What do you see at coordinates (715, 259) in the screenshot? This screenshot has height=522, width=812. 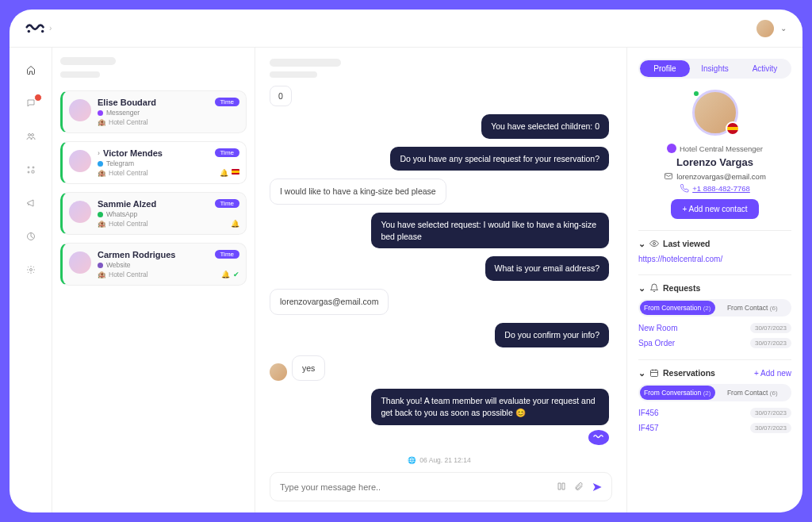 I see `last-viewed-link: https://hotelcentral.com/` at bounding box center [715, 259].